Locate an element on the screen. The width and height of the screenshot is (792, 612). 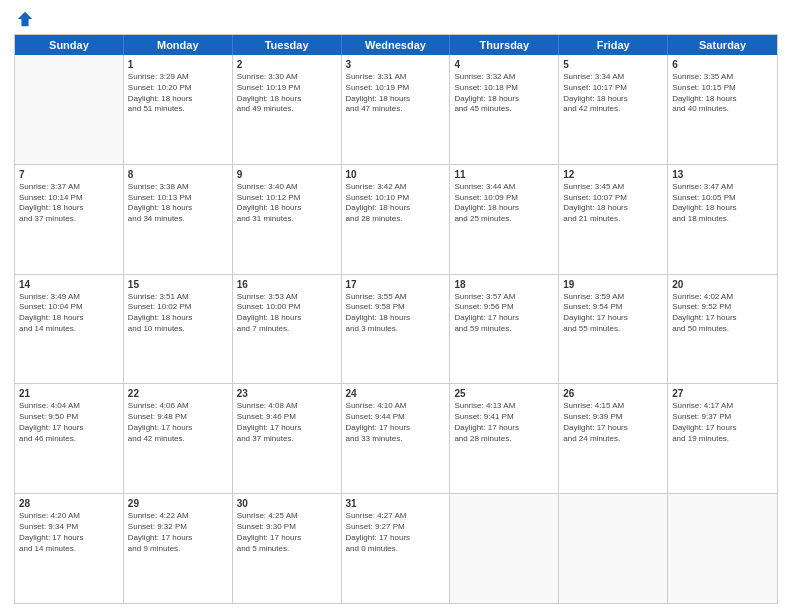
cell-content: Sunrise: 3:35 AM Sunset: 10:15 PM Daylig… is located at coordinates (722, 94).